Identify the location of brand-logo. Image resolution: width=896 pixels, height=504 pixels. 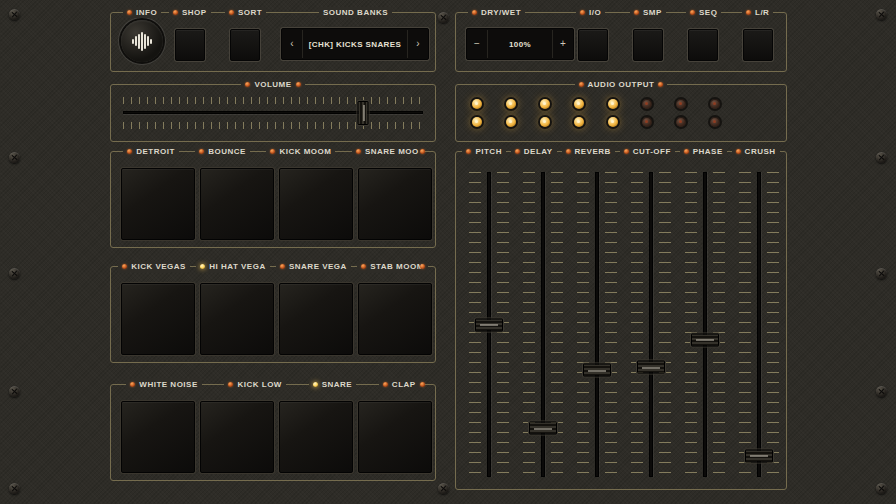
(142, 41).